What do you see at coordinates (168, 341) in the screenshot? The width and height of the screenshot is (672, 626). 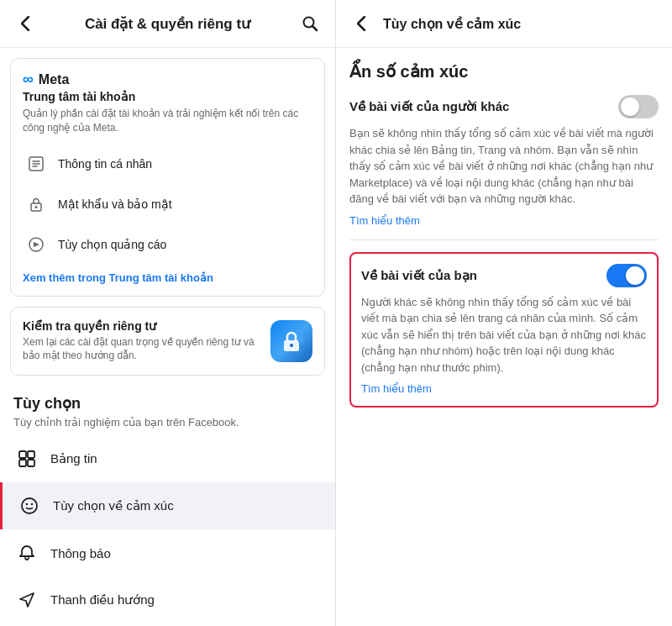 I see `privacy-check-card: Kiểm tra quyền riêng tư Xem lại các cài …` at bounding box center [168, 341].